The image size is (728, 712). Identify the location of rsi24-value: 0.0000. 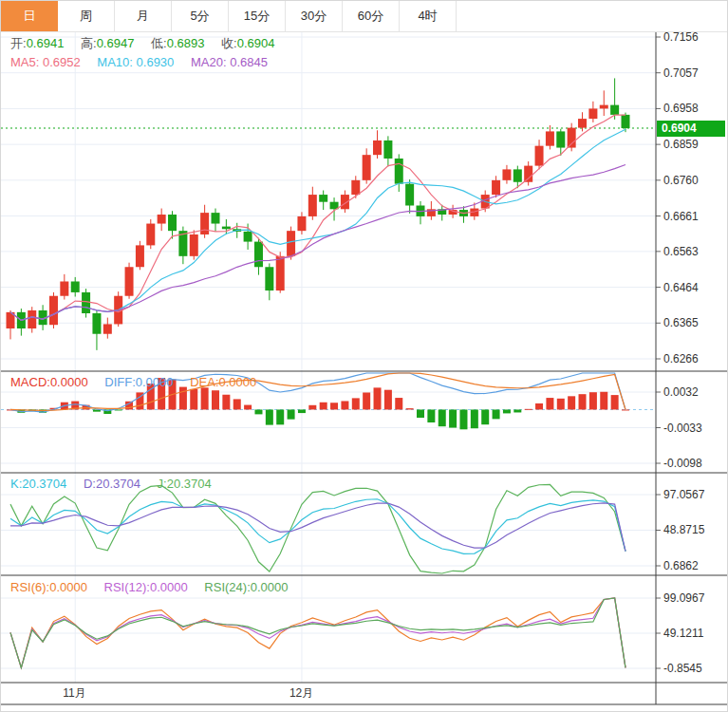
(270, 587).